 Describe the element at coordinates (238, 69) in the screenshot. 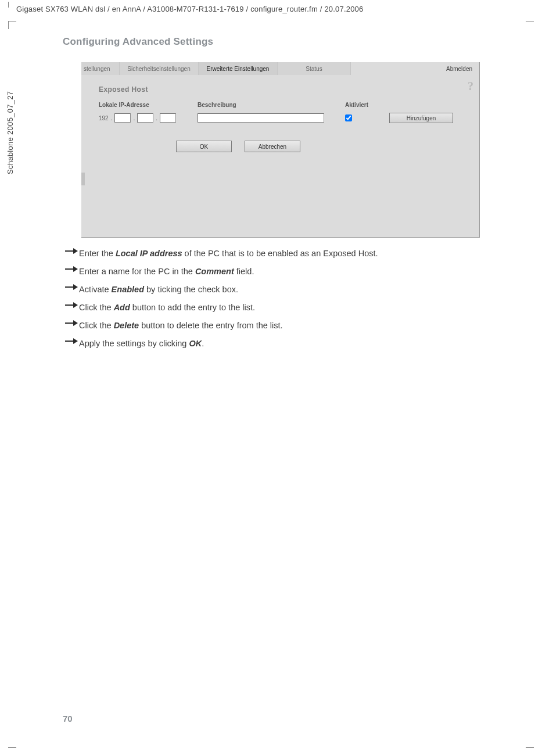

I see `tab-advanced-settings: Erweiterte Einstellungen` at that location.